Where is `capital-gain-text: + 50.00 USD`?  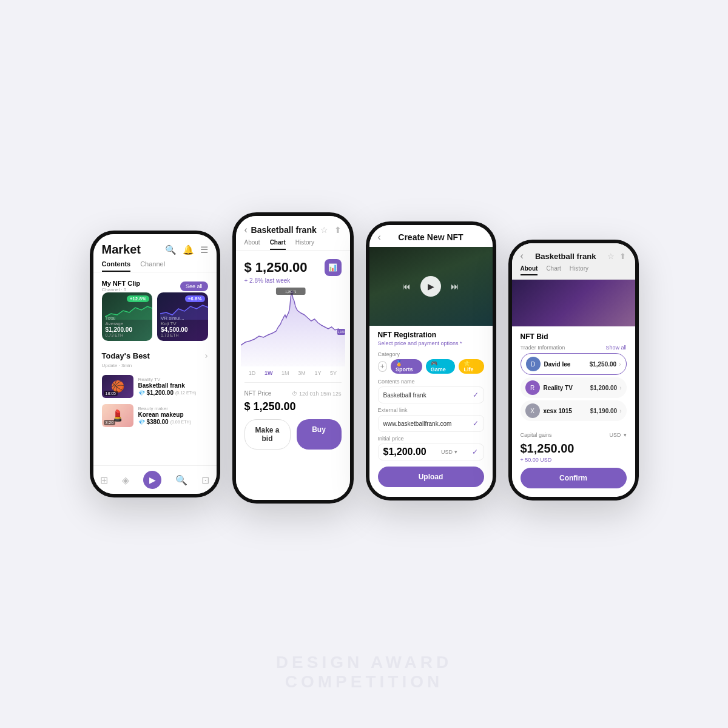 capital-gain-text: + 50.00 USD is located at coordinates (574, 462).